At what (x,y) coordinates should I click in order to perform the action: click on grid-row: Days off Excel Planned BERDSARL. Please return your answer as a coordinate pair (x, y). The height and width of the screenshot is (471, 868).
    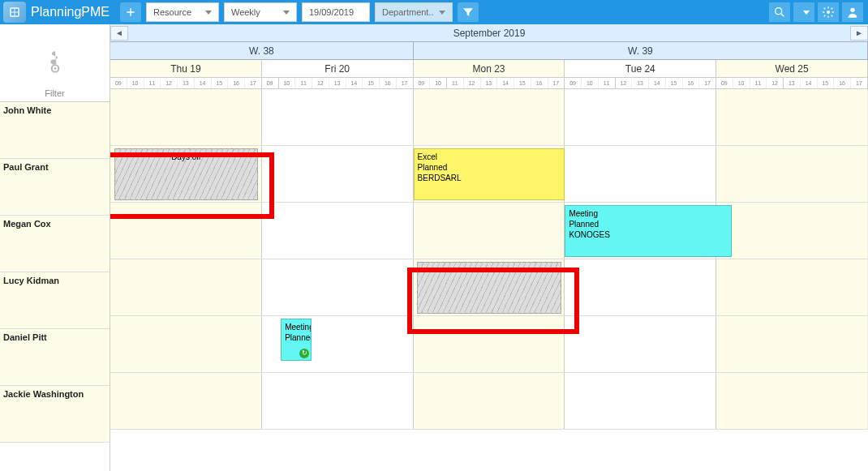
    Looking at the image, I should click on (489, 174).